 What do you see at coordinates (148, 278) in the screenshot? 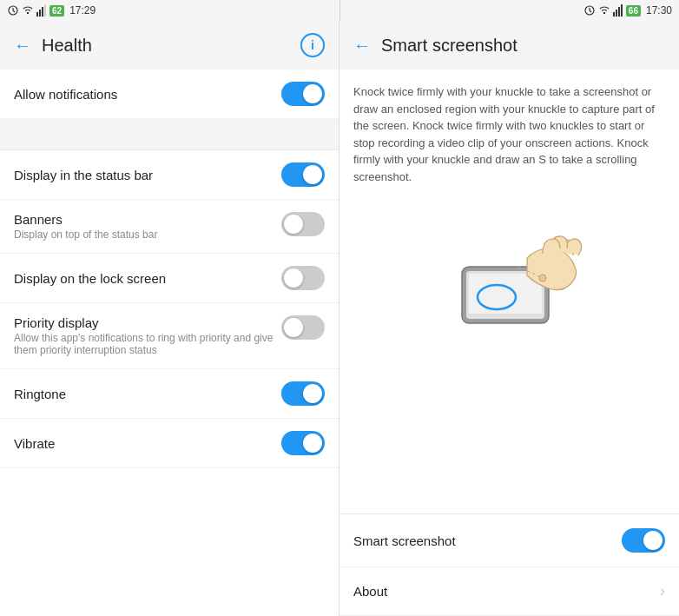
I see `lock-screen-label: Display on the lock screen` at bounding box center [148, 278].